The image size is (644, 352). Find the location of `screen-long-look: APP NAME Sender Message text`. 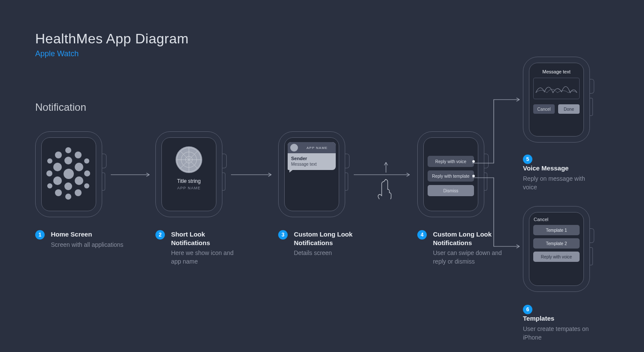

screen-long-look: APP NAME Sender Message text is located at coordinates (312, 174).